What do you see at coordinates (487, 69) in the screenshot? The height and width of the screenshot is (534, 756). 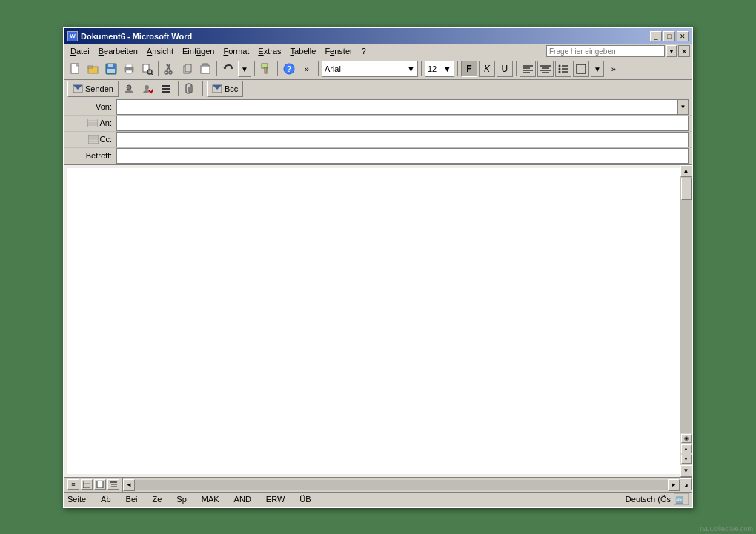 I see `italic-button: K` at bounding box center [487, 69].